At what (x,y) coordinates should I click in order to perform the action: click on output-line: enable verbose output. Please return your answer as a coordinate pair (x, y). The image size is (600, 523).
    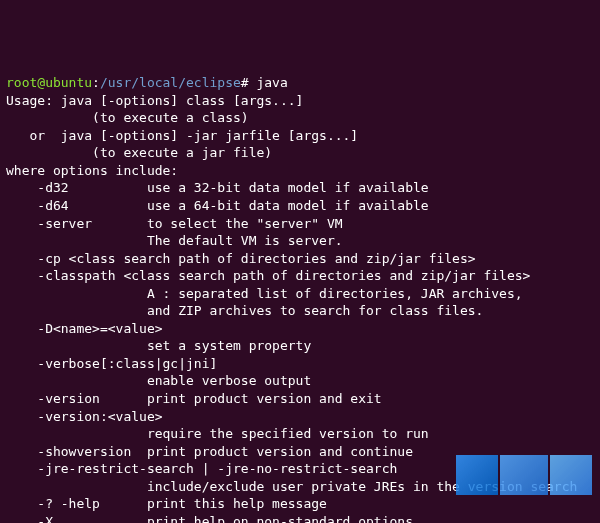
    Looking at the image, I should click on (300, 381).